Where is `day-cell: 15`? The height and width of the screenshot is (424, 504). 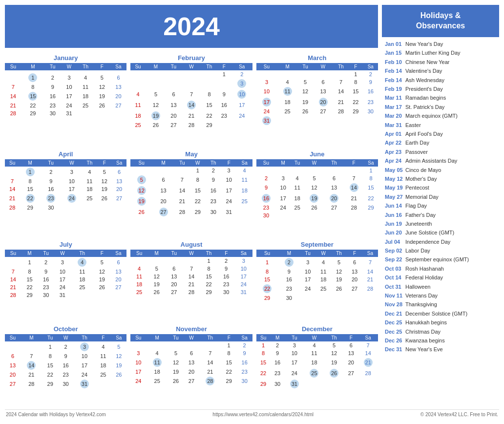 day-cell: 15 is located at coordinates (30, 279).